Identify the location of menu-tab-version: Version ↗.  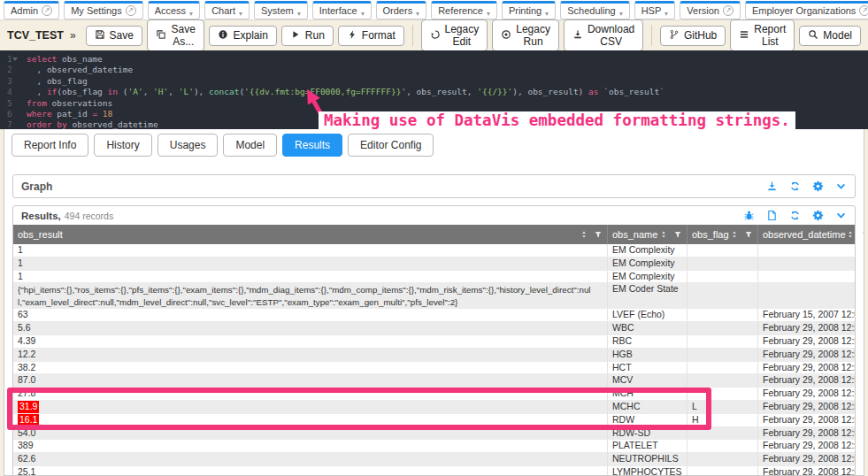
(710, 11).